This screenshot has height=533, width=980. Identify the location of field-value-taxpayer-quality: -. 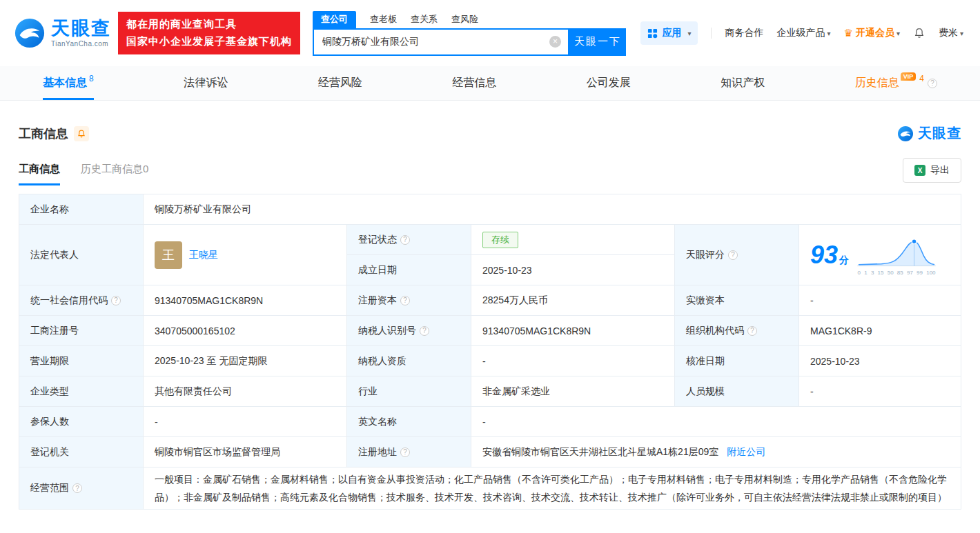
(573, 361).